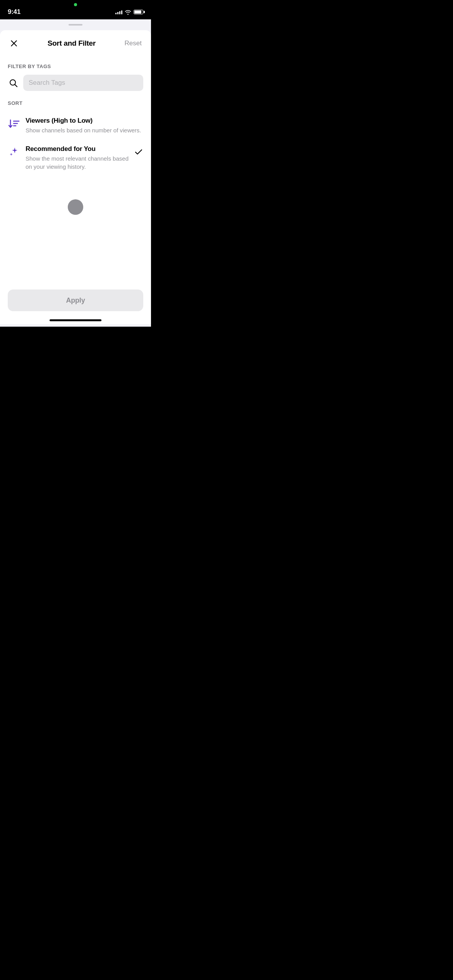  I want to click on close-button, so click(14, 43).